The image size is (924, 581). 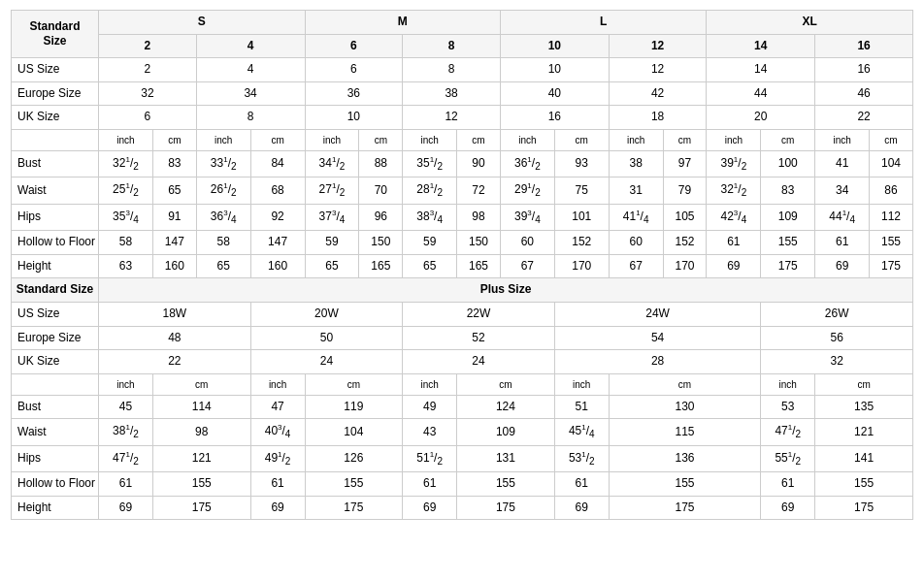 I want to click on hollow-cm-8: 155, so click(x=891, y=242).